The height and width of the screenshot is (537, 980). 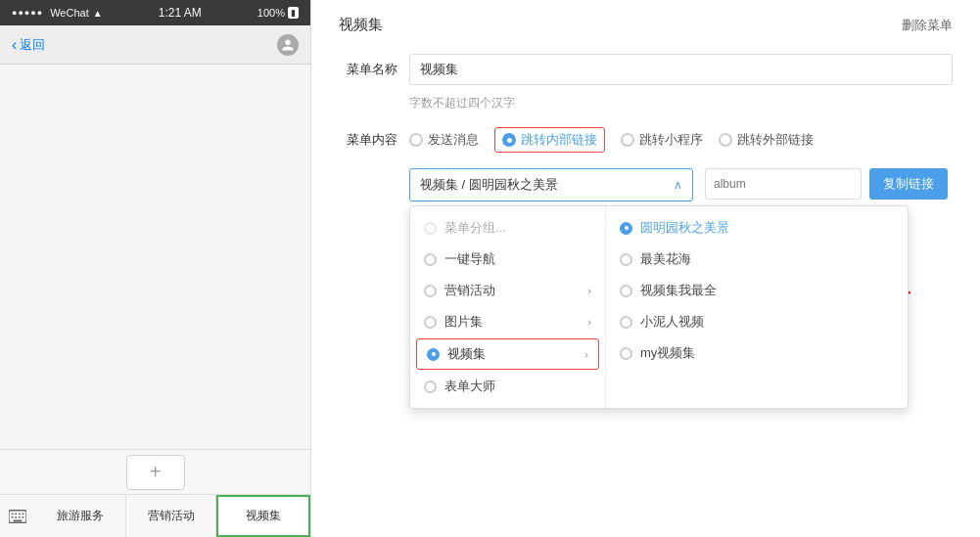 What do you see at coordinates (646, 69) in the screenshot?
I see `menu-name-row: 菜单名称` at bounding box center [646, 69].